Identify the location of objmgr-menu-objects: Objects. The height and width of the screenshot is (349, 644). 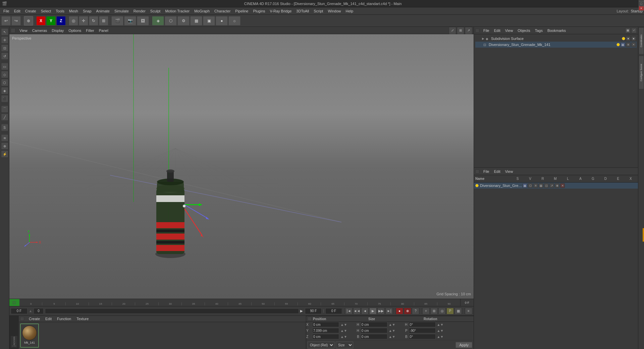
(524, 31).